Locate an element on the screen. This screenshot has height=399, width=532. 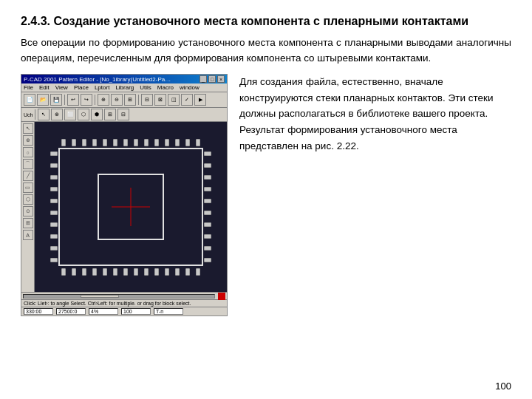
tool-run: ▶ is located at coordinates (200, 100).